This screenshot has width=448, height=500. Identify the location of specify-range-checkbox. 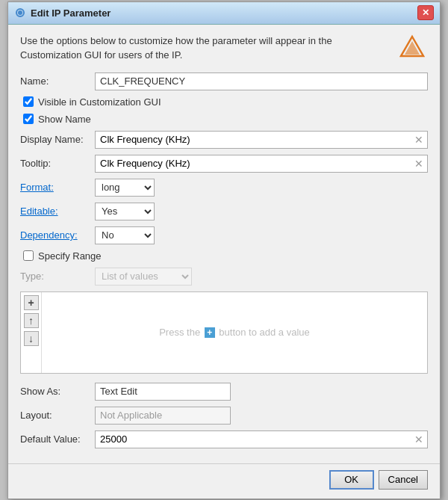
(28, 256).